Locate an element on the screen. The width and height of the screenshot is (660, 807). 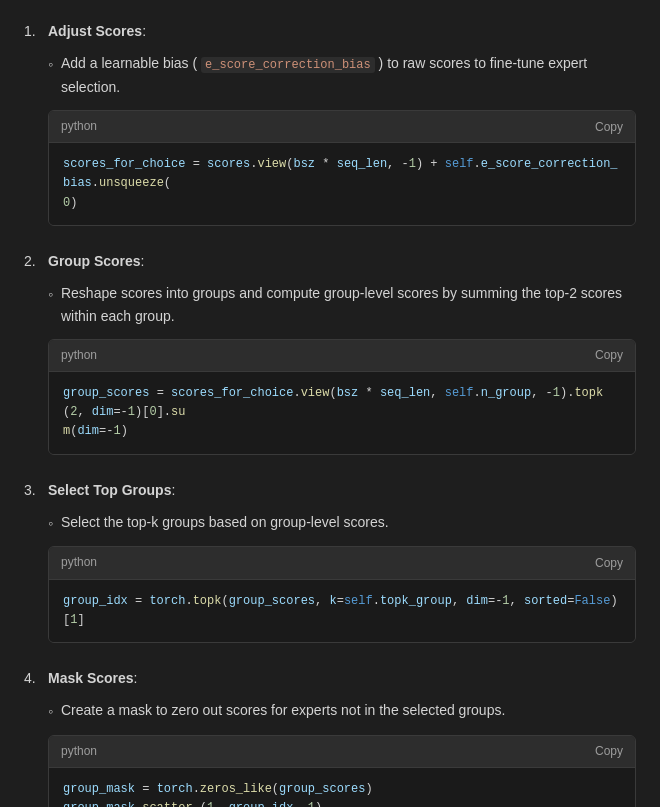
description-2: ◦ Reshape scores into groups and compute… is located at coordinates (342, 304).